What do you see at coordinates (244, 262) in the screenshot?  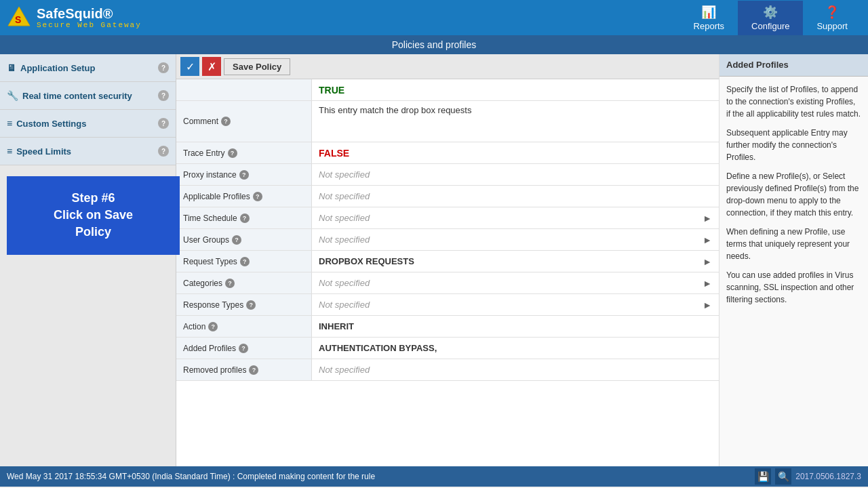 I see `row-label-request-types: Request Types ?` at bounding box center [244, 262].